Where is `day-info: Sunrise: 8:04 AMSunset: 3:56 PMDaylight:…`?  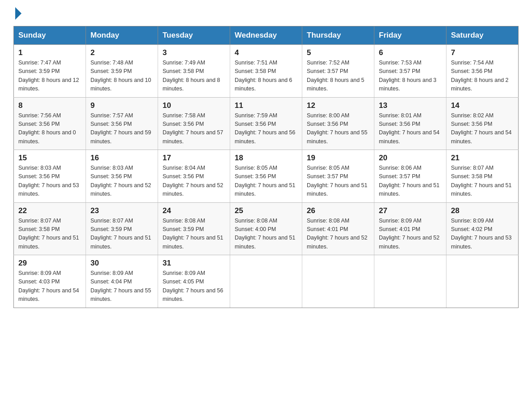 day-info: Sunrise: 8:04 AMSunset: 3:56 PMDaylight:… is located at coordinates (194, 181).